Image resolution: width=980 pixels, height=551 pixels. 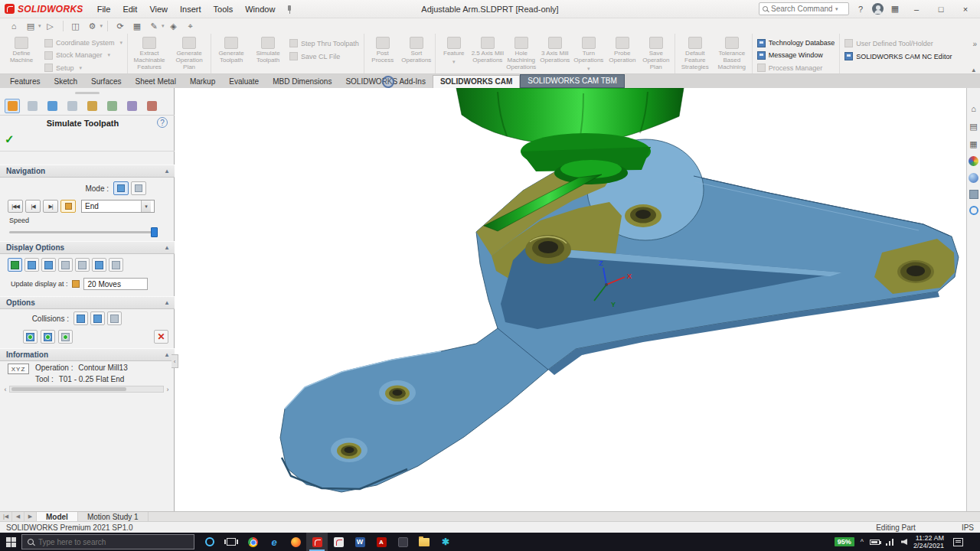 What do you see at coordinates (83, 55) in the screenshot?
I see `stock-manager-button: Stock Manager` at bounding box center [83, 55].